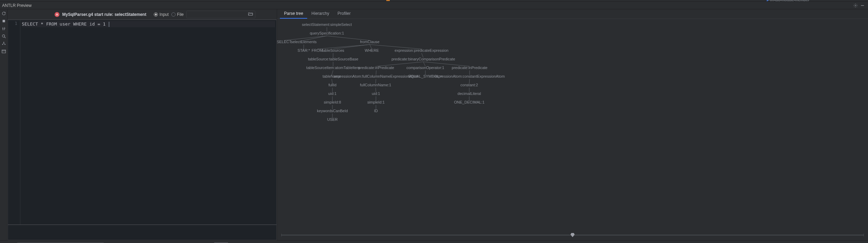 The image size is (868, 243). Describe the element at coordinates (142, 14) in the screenshot. I see `input-header: A MySqlParser.g4 start rule: selectState…` at that location.